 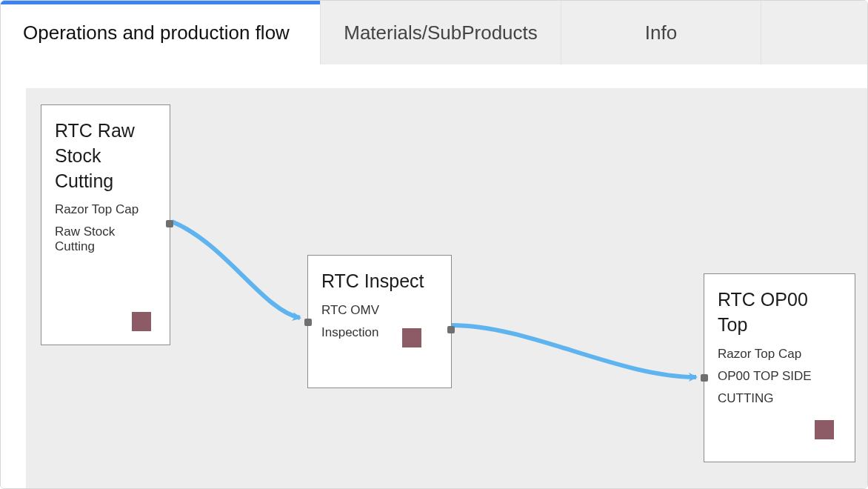 What do you see at coordinates (412, 338) in the screenshot?
I see `node-inspect-swatch` at bounding box center [412, 338].